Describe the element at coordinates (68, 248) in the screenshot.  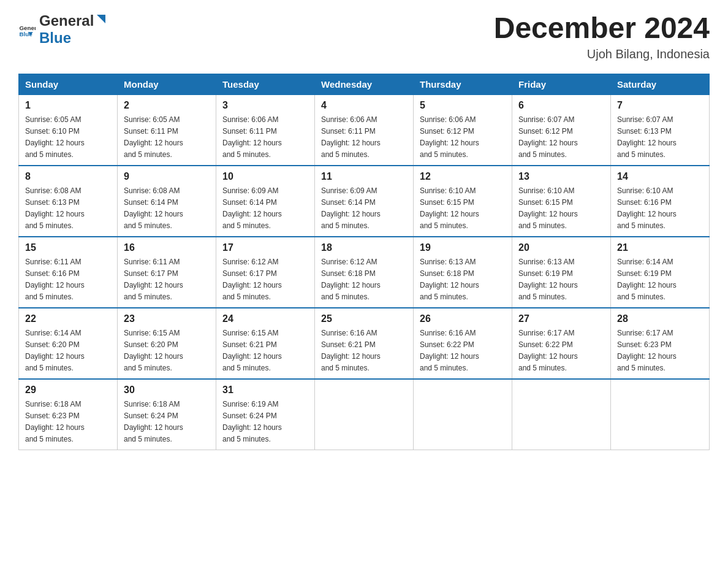
I see `day-number: 15` at that location.